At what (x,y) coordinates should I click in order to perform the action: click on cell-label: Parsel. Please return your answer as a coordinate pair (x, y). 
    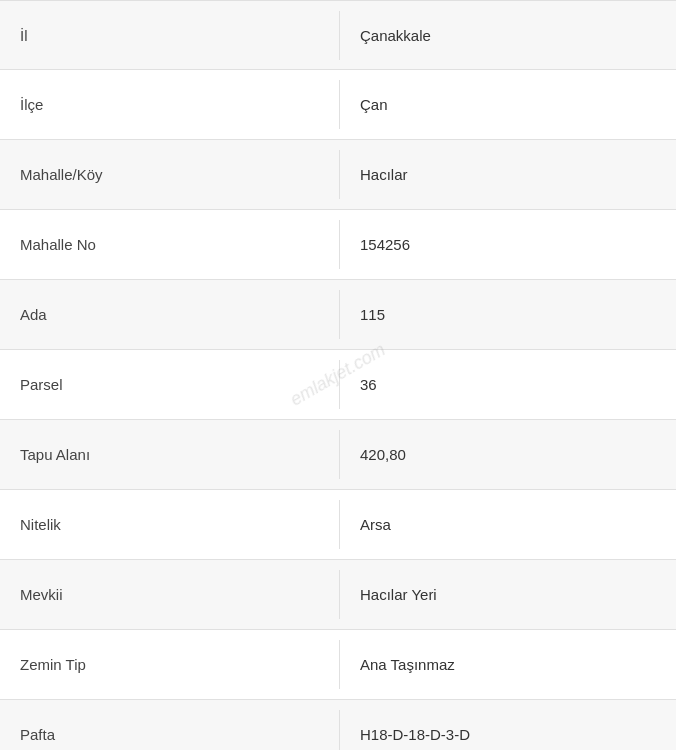
    Looking at the image, I should click on (170, 384).